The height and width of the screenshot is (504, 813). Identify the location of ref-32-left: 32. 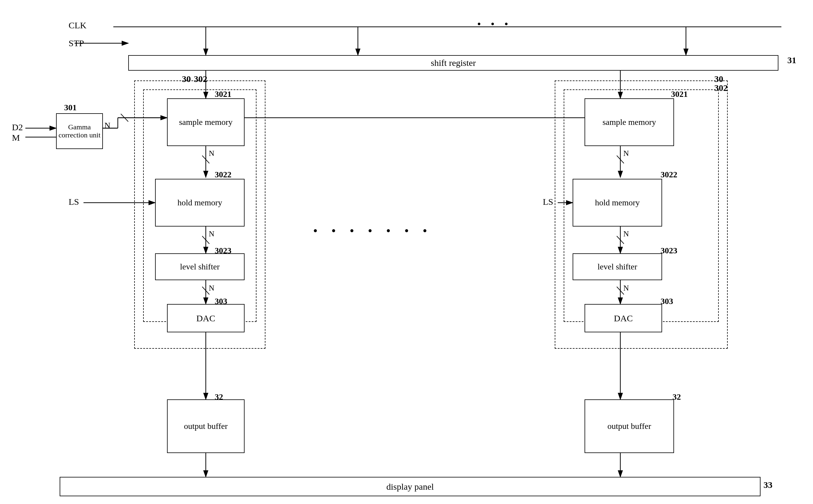
(219, 397).